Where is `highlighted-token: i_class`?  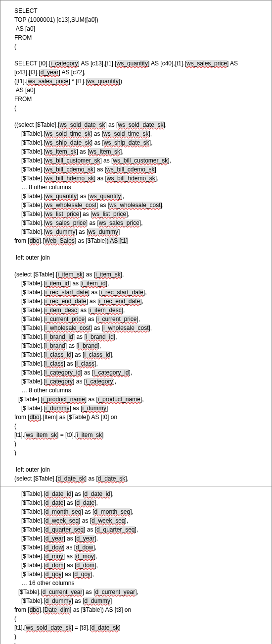
highlighted-token: i_class is located at coordinates (54, 364).